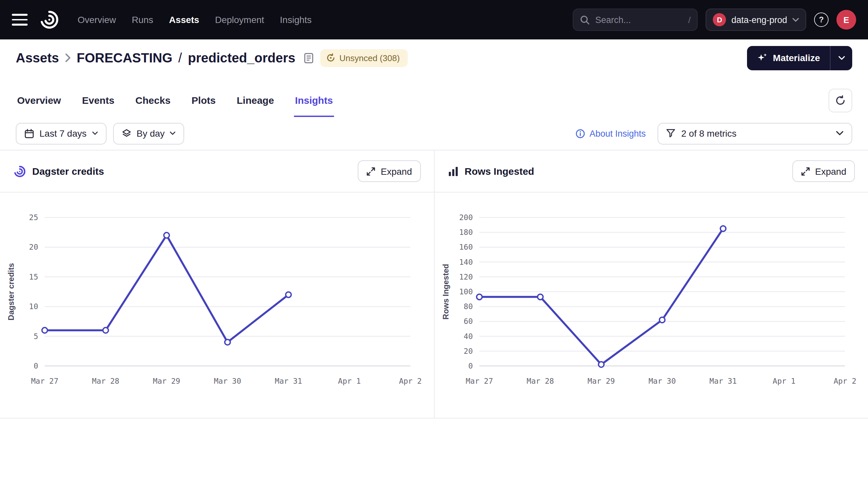 This screenshot has width=868, height=498. I want to click on date-range-label: Last 7 days, so click(63, 133).